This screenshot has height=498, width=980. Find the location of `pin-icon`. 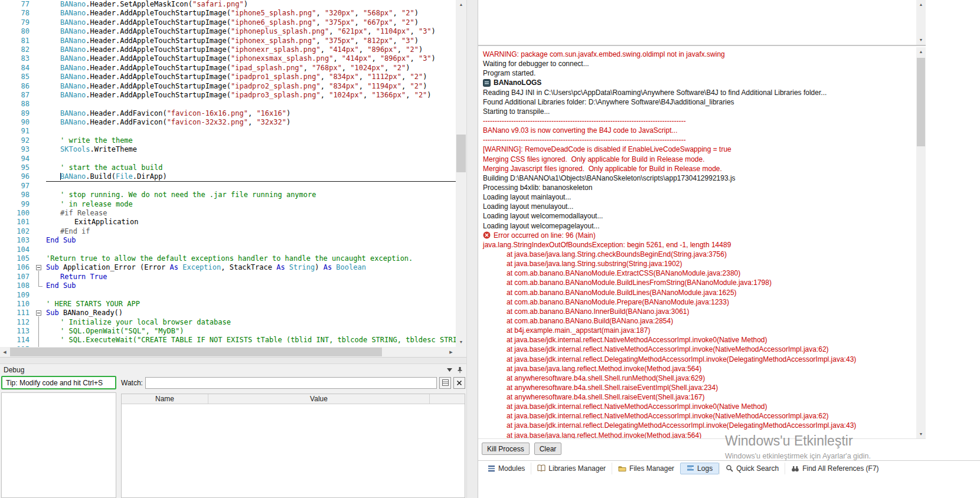

pin-icon is located at coordinates (460, 370).